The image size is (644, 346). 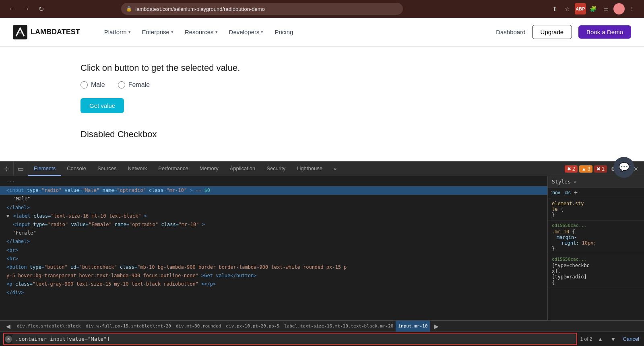 I want to click on nav-resources: Resources ▾, so click(x=201, y=32).